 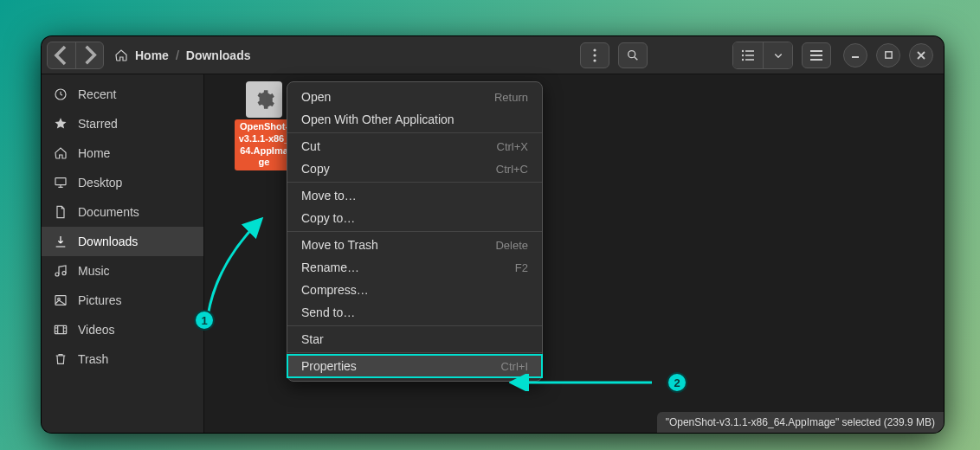 What do you see at coordinates (415, 169) in the screenshot?
I see `menu-copy: CopyCtrl+C` at bounding box center [415, 169].